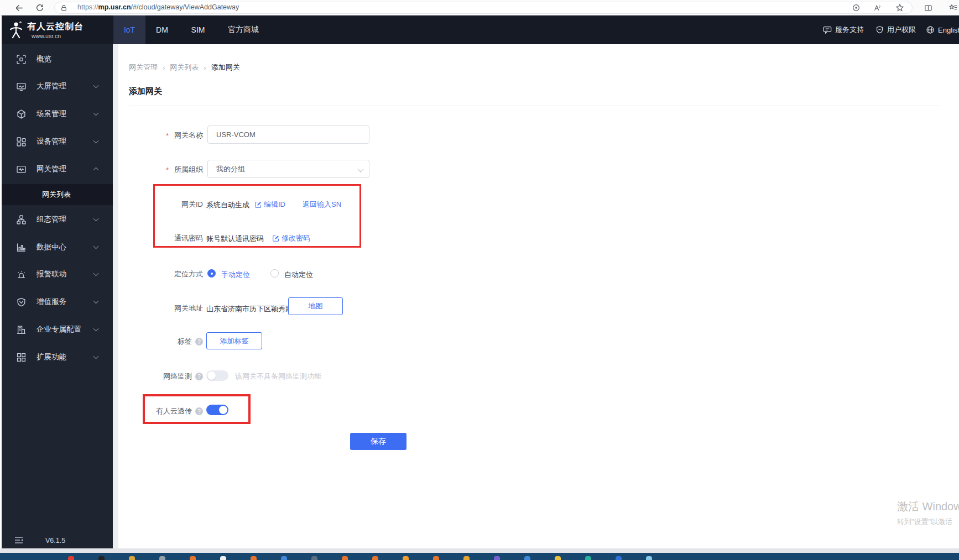 The width and height of the screenshot is (959, 560). I want to click on gateway-address-label: 网关地址, so click(159, 308).